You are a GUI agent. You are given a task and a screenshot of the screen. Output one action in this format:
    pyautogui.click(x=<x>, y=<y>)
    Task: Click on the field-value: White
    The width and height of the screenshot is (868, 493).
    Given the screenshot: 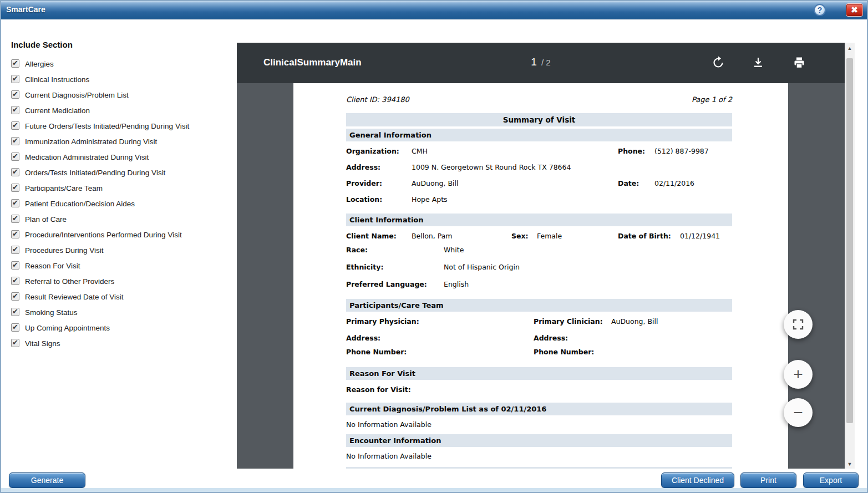 What is the action you would take?
    pyautogui.click(x=454, y=250)
    